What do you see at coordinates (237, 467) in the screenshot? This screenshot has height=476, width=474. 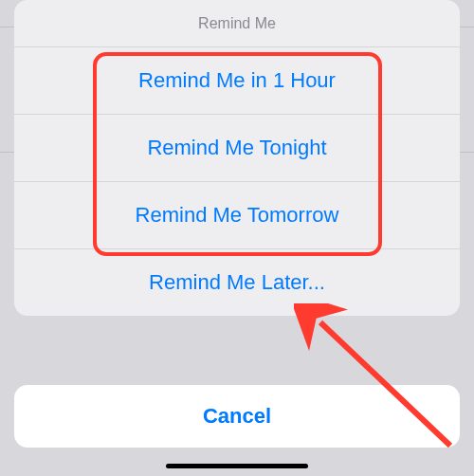 I see `home-indicator` at bounding box center [237, 467].